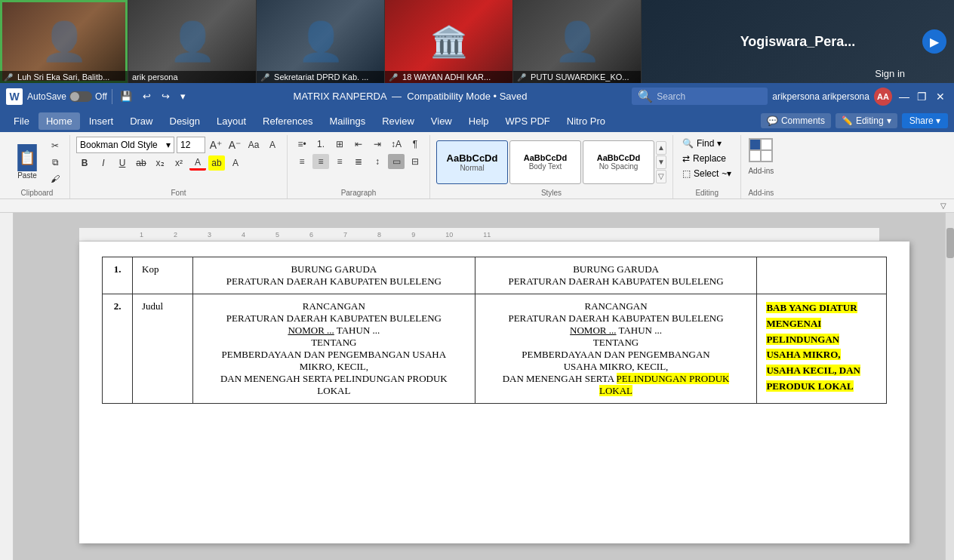 This screenshot has width=954, height=560. Describe the element at coordinates (661, 177) in the screenshot. I see `styles-expand: ▽` at that location.